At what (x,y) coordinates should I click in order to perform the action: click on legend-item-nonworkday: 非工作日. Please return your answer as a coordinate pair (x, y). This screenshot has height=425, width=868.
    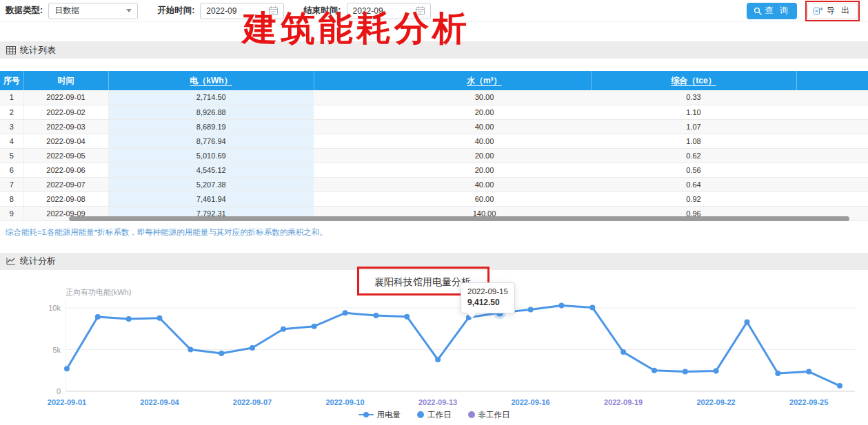
    Looking at the image, I should click on (489, 415).